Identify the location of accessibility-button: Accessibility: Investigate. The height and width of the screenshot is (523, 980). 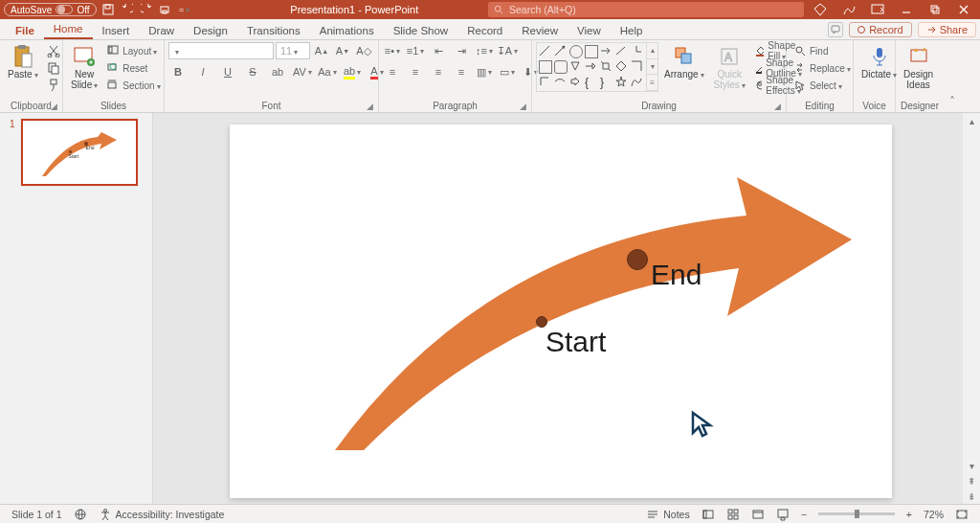
(162, 514).